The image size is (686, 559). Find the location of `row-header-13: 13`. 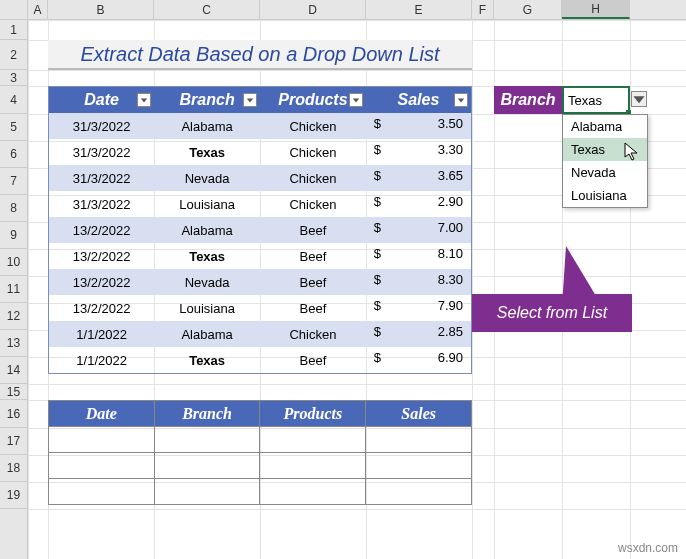

row-header-13: 13 is located at coordinates (14, 344).